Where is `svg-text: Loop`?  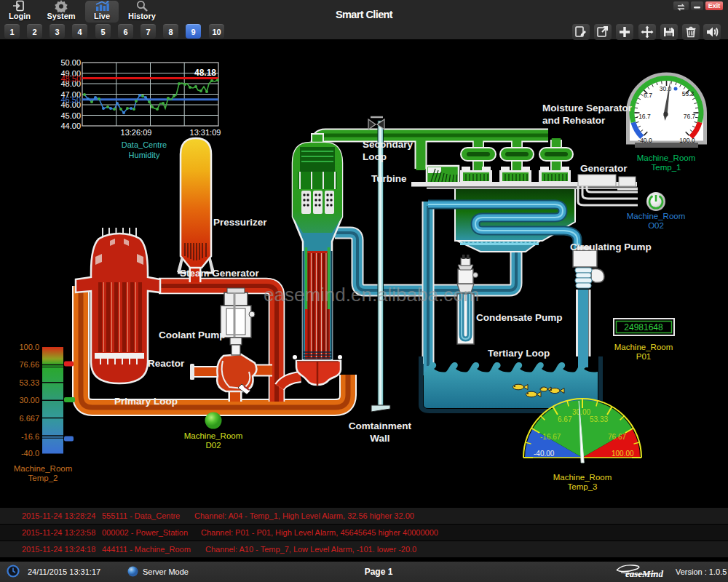 svg-text: Loop is located at coordinates (374, 157).